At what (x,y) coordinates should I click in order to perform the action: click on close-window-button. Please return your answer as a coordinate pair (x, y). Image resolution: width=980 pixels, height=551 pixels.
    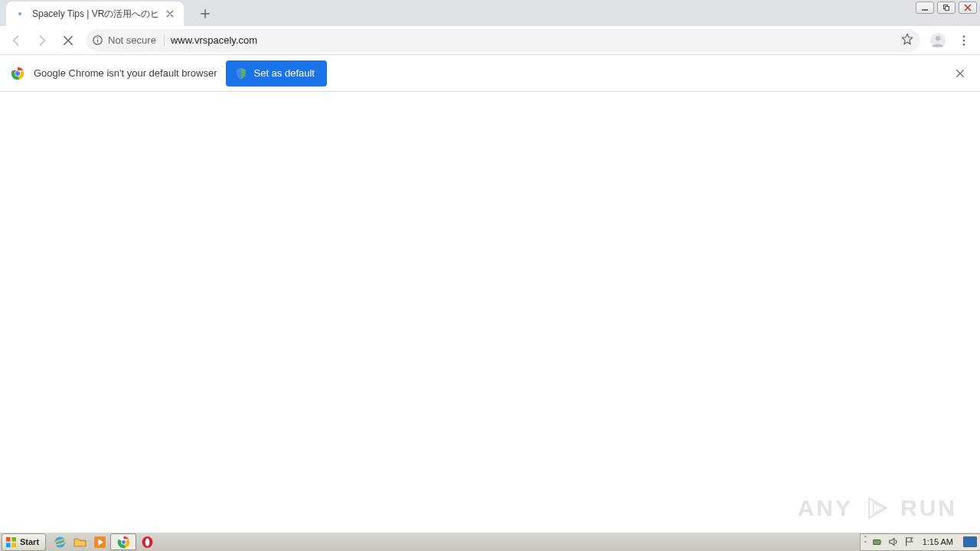
    Looking at the image, I should click on (968, 8).